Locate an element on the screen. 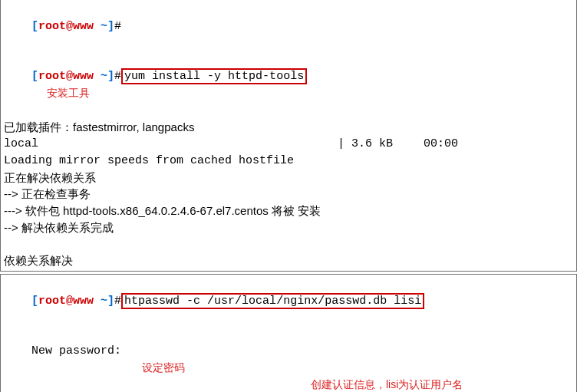 This screenshot has height=392, width=577. annotation-create: 创建认证信息，lisi为认证用户名 is located at coordinates (387, 384).